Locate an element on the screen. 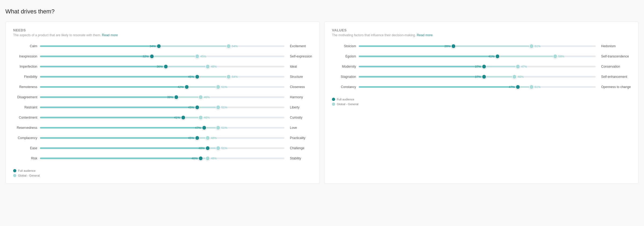  bar-row: Egoism41%58% is located at coordinates (464, 56).